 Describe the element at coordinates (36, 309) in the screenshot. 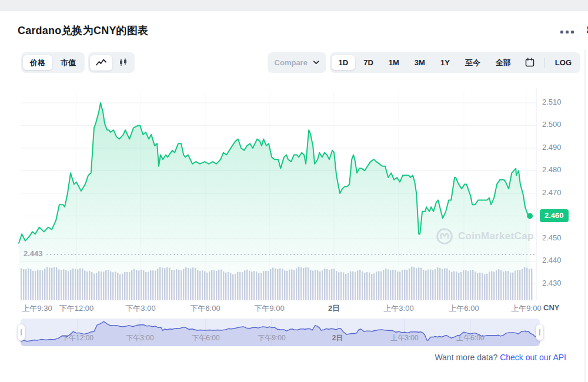

I see `x-axis-label: 上午9:30` at that location.